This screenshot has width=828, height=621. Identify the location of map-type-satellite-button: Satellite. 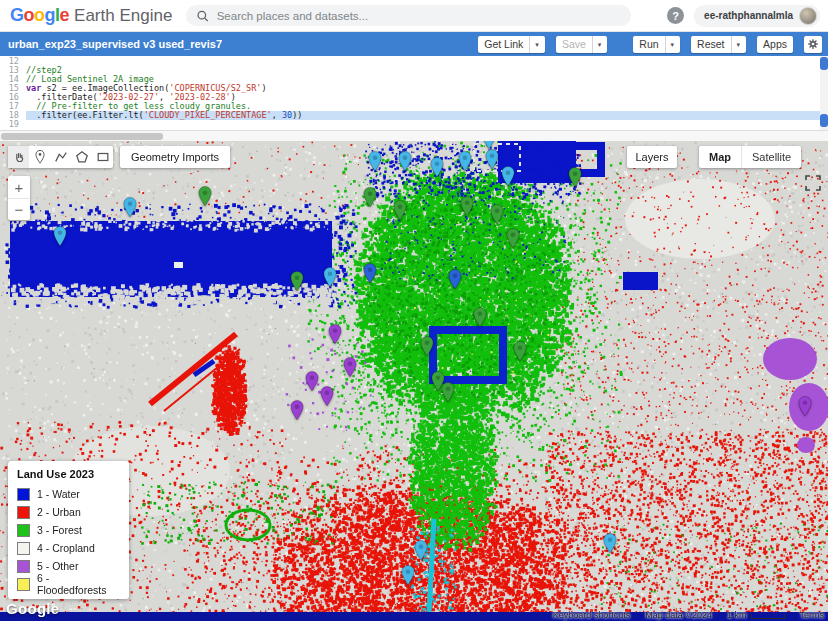
(771, 157).